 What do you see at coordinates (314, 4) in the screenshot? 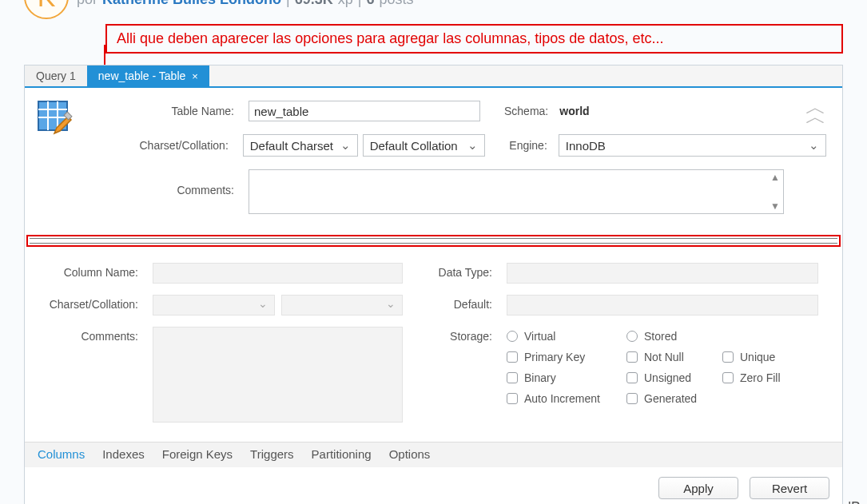
I see `xp-number: 69.3K` at bounding box center [314, 4].